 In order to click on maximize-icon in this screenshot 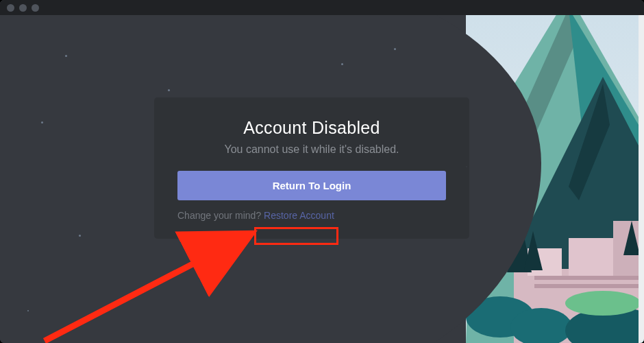, I will do `click(36, 8)`.